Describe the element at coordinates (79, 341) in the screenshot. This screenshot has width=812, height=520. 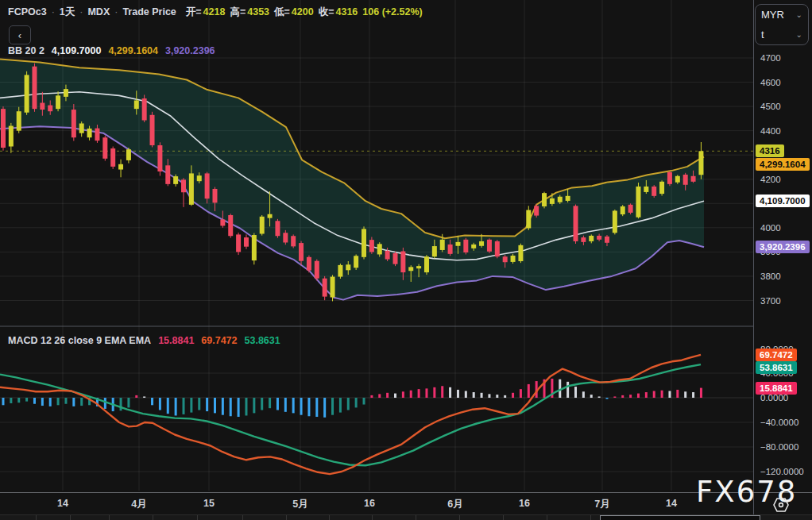
I see `macd-title: MACD 12 26 close 9 EMA EMA` at that location.